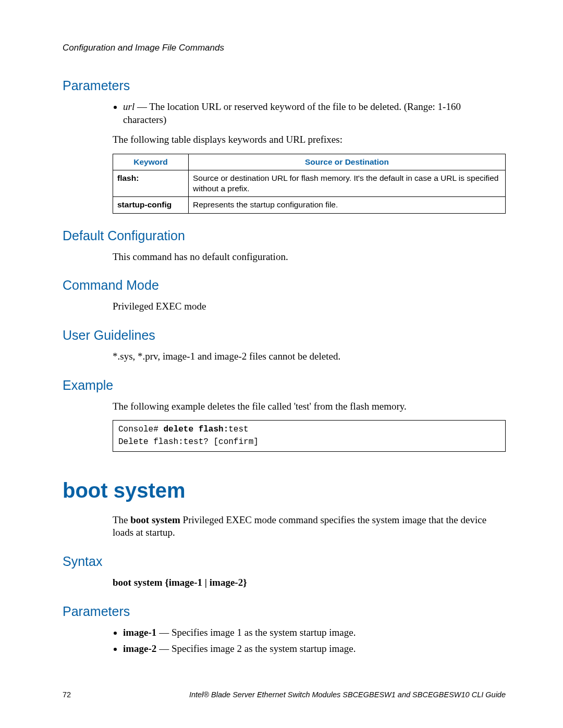 This screenshot has height=728, width=563. I want to click on param-name: image-1, so click(140, 633).